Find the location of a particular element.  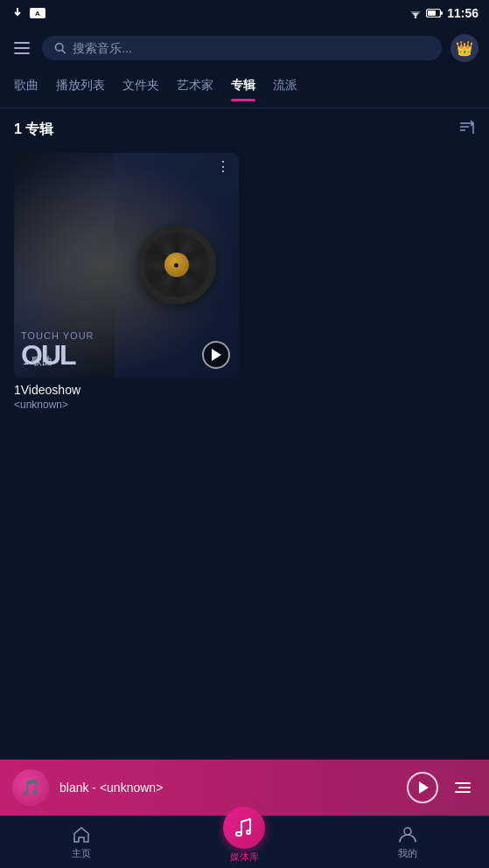

now-playing-info: blank - <unknown> is located at coordinates (227, 788).